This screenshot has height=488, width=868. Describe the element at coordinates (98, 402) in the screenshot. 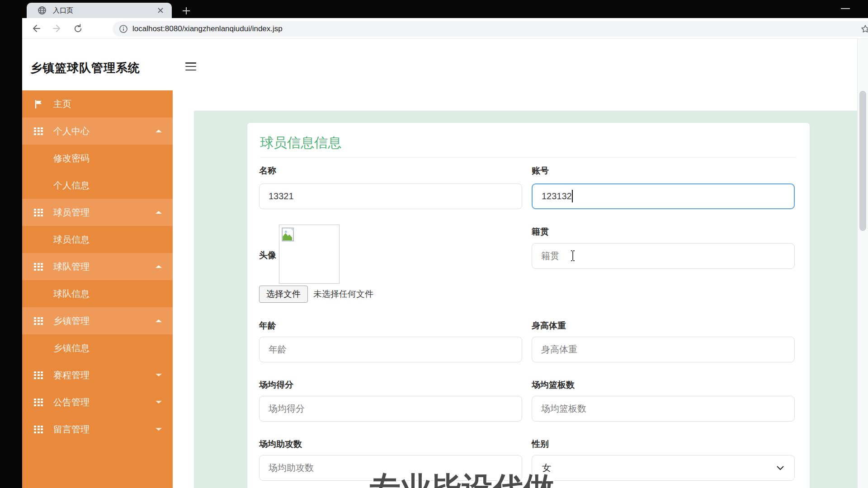

I see `sidebar-item-announcement-management: 公告管理` at that location.